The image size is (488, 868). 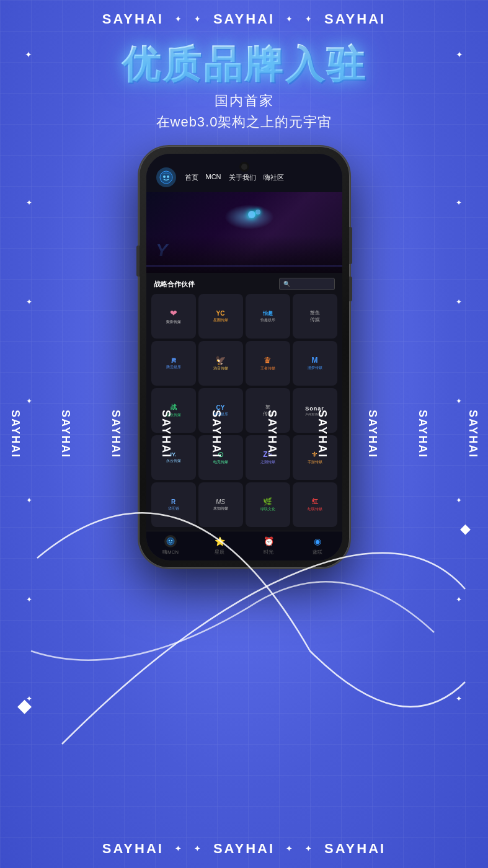 What do you see at coordinates (166, 434) in the screenshot?
I see `sayhai-left-2: SAYHAI` at bounding box center [166, 434].